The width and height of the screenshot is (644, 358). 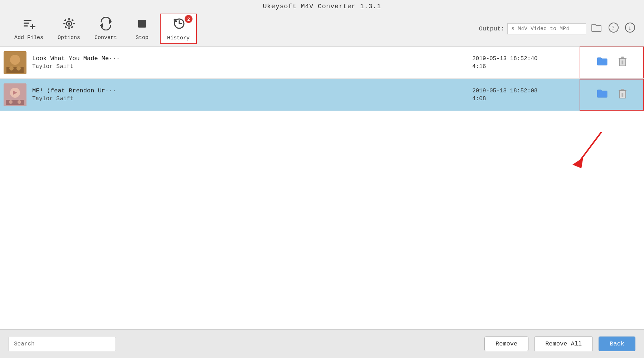 I want to click on file-meta-1: 2019-05-13 18:52:40 4:16, so click(x=522, y=63).